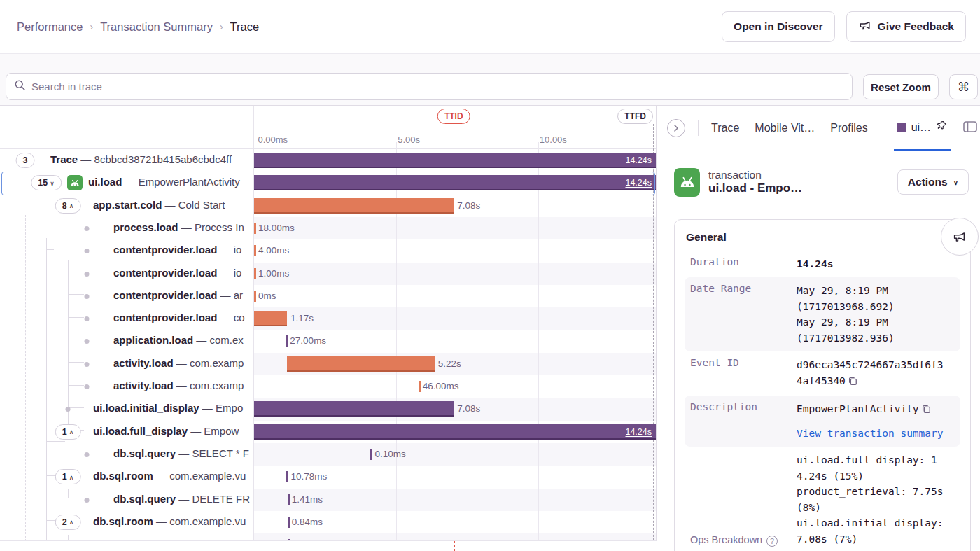 Image resolution: width=980 pixels, height=551 pixels. I want to click on tab-profiles: Profiles, so click(848, 128).